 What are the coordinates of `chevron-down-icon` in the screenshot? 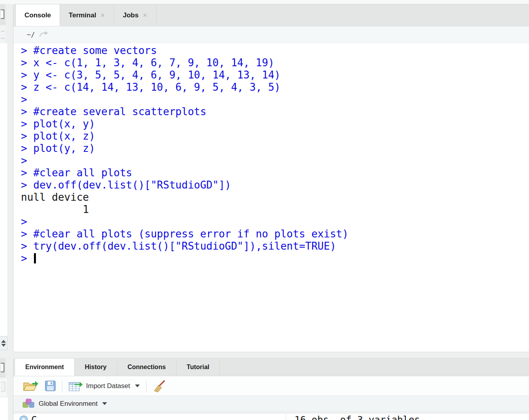 It's located at (4, 345).